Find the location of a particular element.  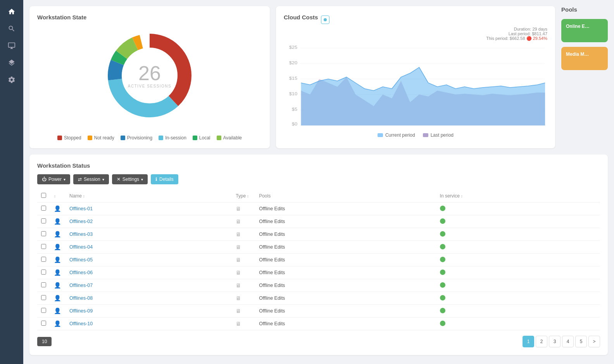

details-button: ℹ Details is located at coordinates (164, 179).